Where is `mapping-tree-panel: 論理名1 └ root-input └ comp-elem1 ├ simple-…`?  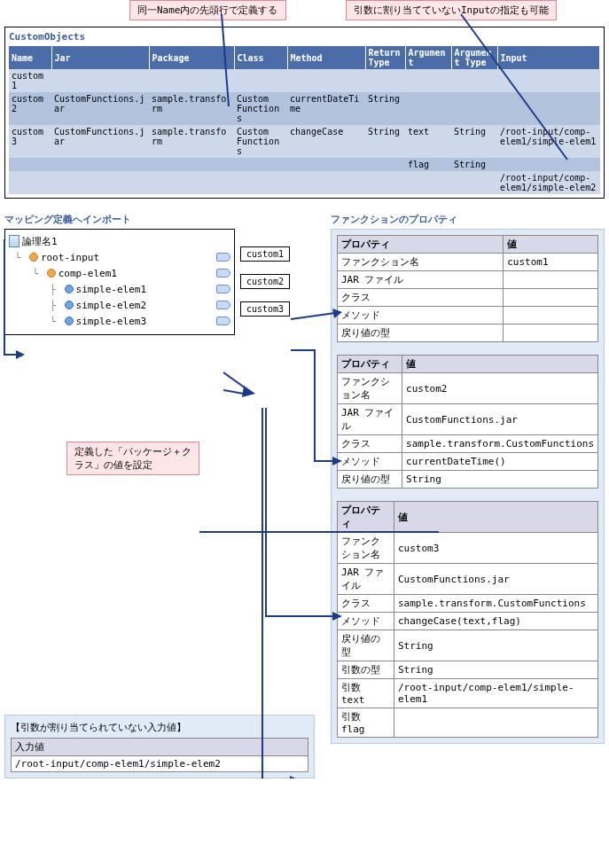 mapping-tree-panel: 論理名1 └ root-input └ comp-elem1 ├ simple-… is located at coordinates (120, 282).